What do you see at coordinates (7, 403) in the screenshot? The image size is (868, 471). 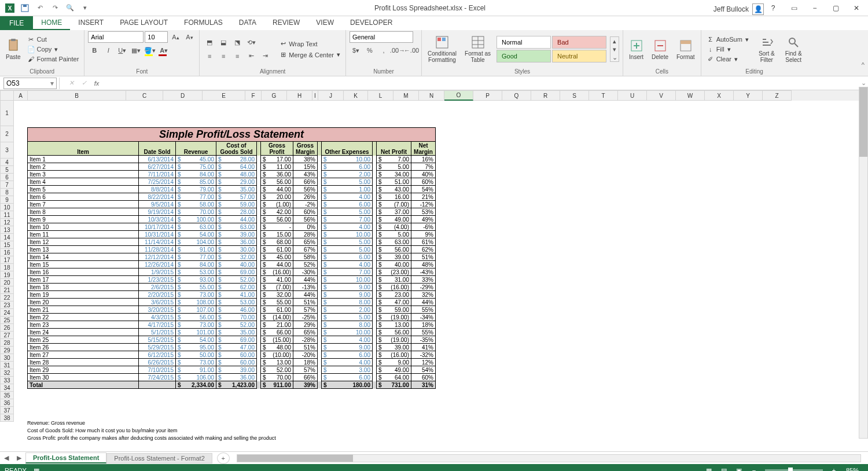 I see `row-header-36: 36` at bounding box center [7, 403].